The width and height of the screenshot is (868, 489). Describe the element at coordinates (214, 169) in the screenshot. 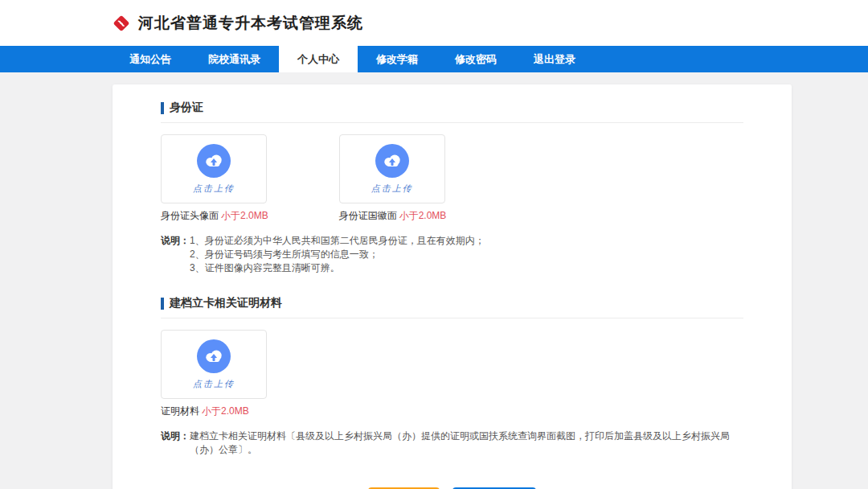

I see `upload-box-id-portrait-side: 点击上传` at that location.